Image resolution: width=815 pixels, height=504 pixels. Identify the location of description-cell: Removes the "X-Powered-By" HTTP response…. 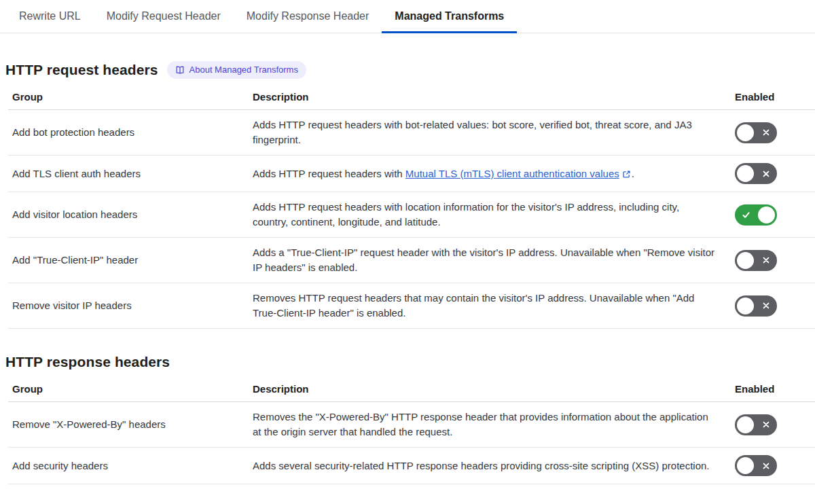
(494, 425).